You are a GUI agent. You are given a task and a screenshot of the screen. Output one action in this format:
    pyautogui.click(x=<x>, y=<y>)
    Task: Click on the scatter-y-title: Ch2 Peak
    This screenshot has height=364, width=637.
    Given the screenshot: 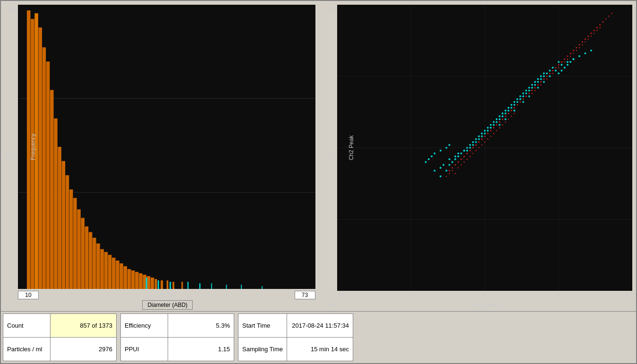 What is the action you would take?
    pyautogui.click(x=351, y=148)
    